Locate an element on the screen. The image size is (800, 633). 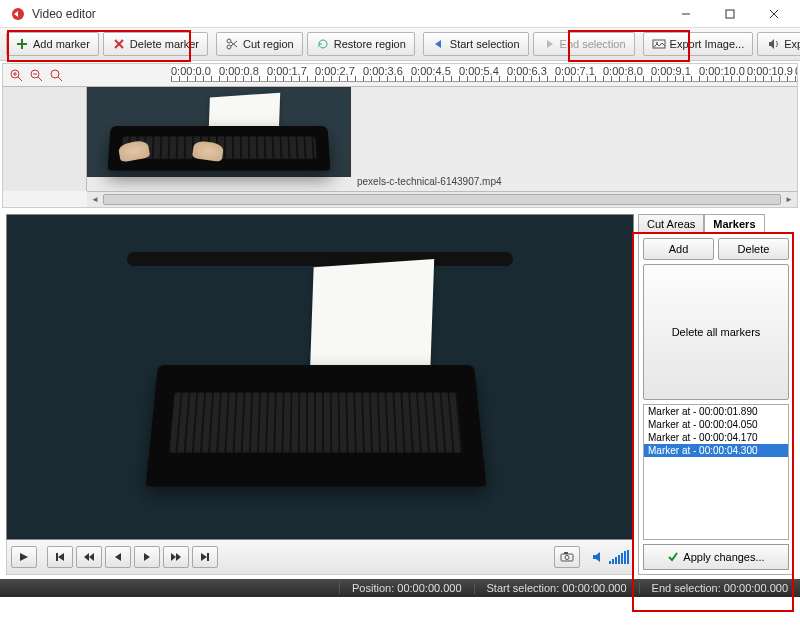
ruler-label: 0:00:6.3 is located at coordinates (527, 71).